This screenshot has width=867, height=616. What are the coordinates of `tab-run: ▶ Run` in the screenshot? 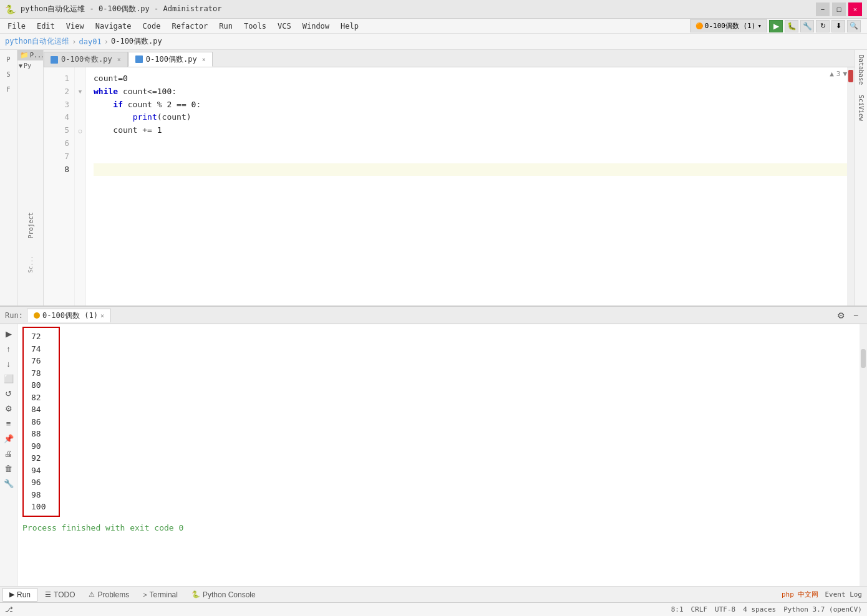 It's located at (20, 595).